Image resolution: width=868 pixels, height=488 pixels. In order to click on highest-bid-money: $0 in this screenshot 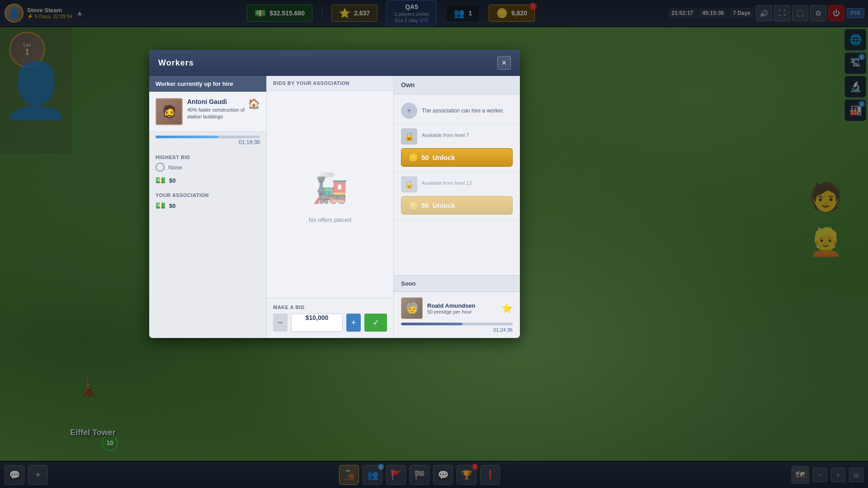, I will do `click(172, 181)`.